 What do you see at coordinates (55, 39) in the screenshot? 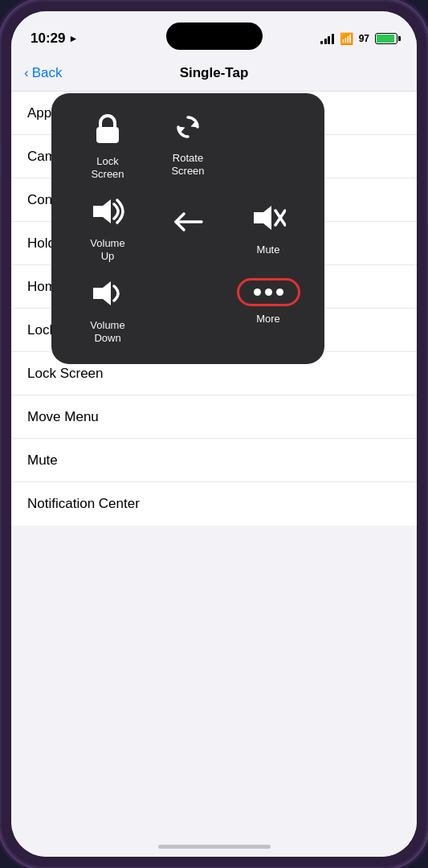
I see `status-time: 10:29 ►` at bounding box center [55, 39].